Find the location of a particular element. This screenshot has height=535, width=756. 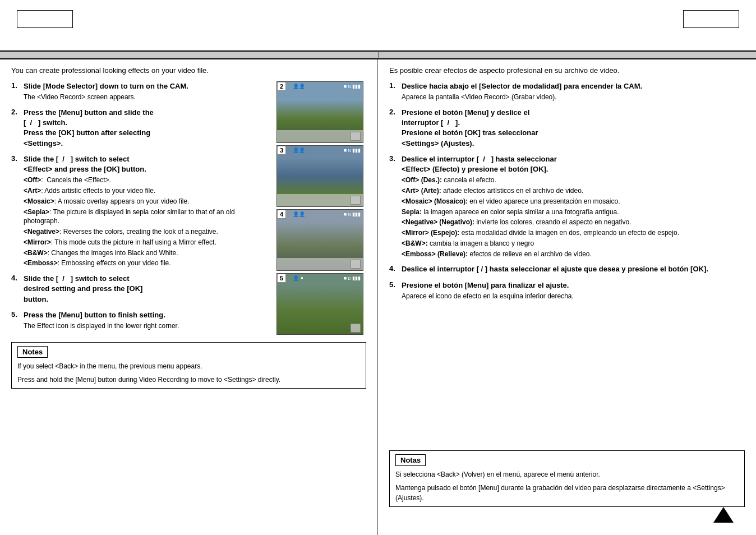

step-body-1: The <Video Record> screen appears. is located at coordinates (106, 98).